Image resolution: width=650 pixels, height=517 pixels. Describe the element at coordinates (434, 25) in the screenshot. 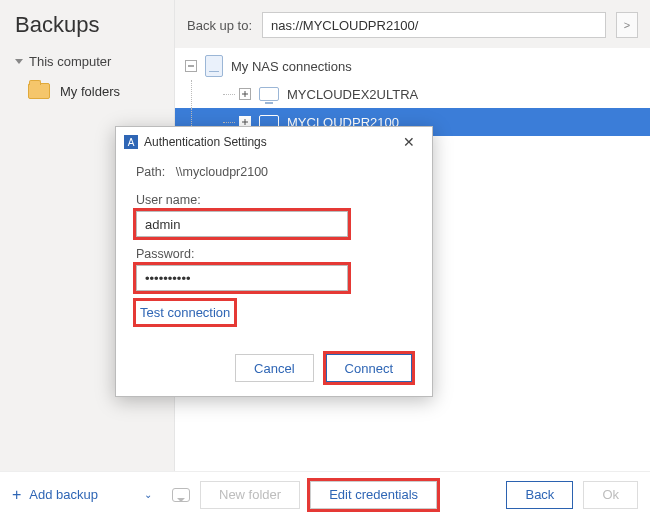

I see `backup-path-input` at that location.